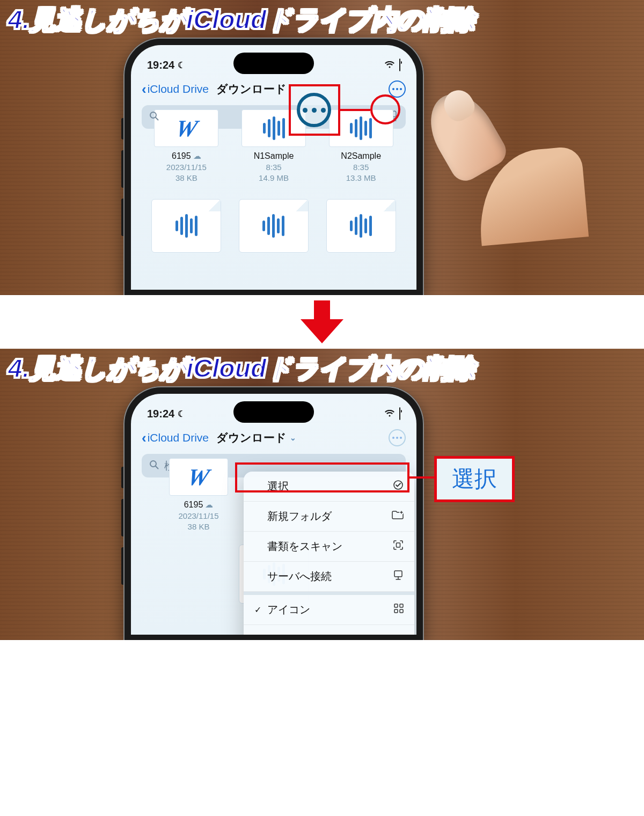 The height and width of the screenshot is (816, 644). I want to click on server-icon, so click(398, 576).